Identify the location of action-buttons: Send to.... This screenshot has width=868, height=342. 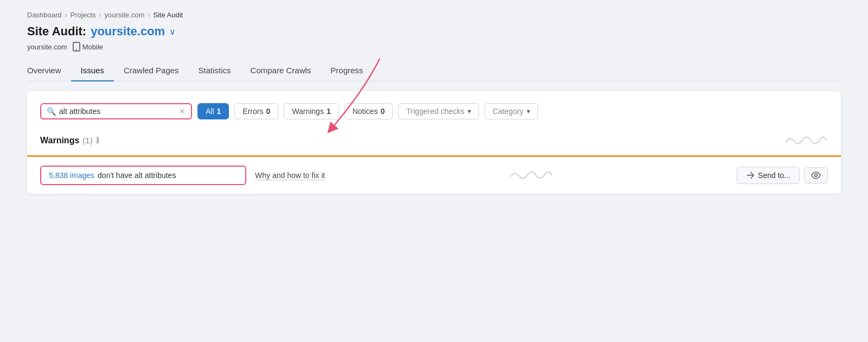
(782, 175).